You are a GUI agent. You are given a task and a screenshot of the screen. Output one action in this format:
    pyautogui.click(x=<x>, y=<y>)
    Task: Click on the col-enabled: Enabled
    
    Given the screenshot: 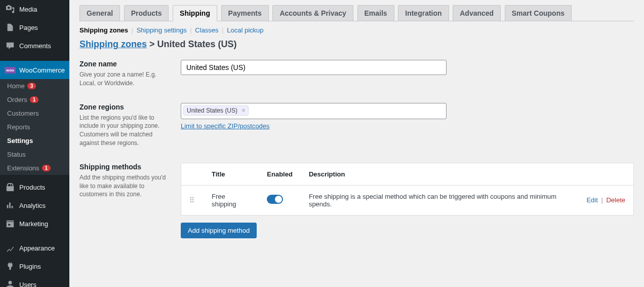 What is the action you would take?
    pyautogui.click(x=279, y=174)
    